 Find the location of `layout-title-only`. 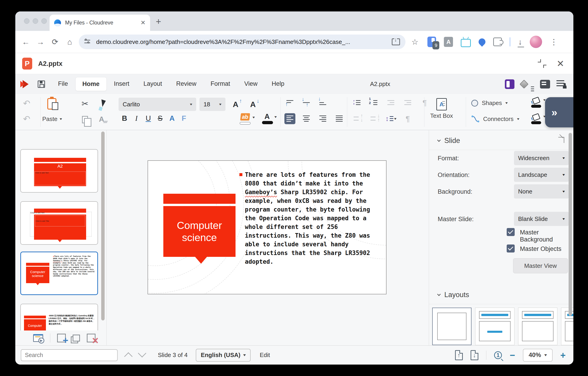

layout-title-only is located at coordinates (538, 326).